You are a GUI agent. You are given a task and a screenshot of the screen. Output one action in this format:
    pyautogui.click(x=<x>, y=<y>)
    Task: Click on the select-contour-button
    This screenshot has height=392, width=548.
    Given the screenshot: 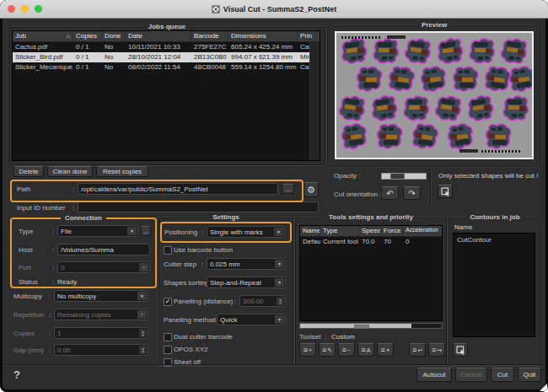 What is the action you would take?
    pyautogui.click(x=460, y=350)
    